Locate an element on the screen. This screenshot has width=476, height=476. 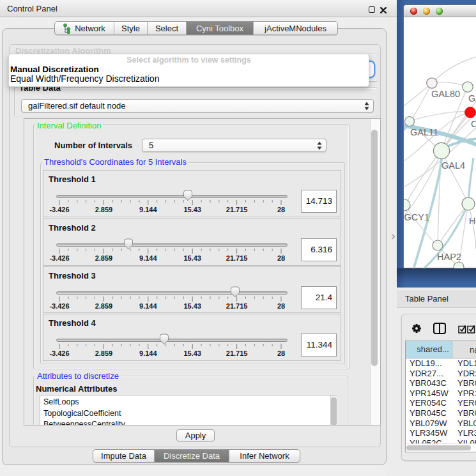
svg-text: GAL11 is located at coordinates (424, 132).